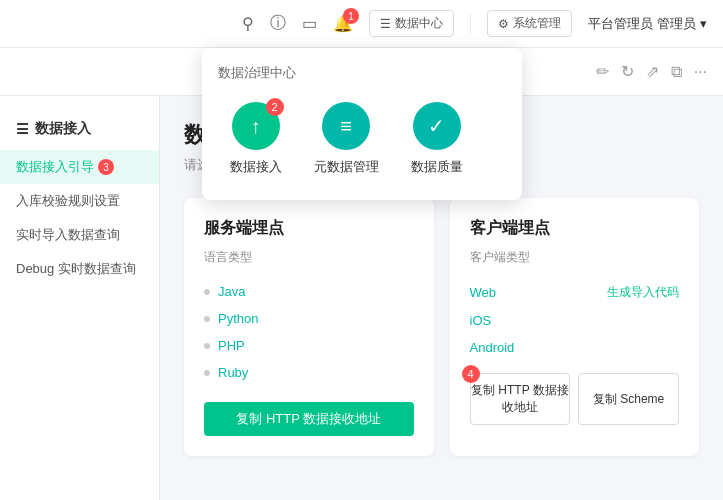 The width and height of the screenshot is (723, 500). What do you see at coordinates (309, 419) in the screenshot?
I see `copy-http-server-button: 复制 HTTP 数据接收地址` at bounding box center [309, 419].